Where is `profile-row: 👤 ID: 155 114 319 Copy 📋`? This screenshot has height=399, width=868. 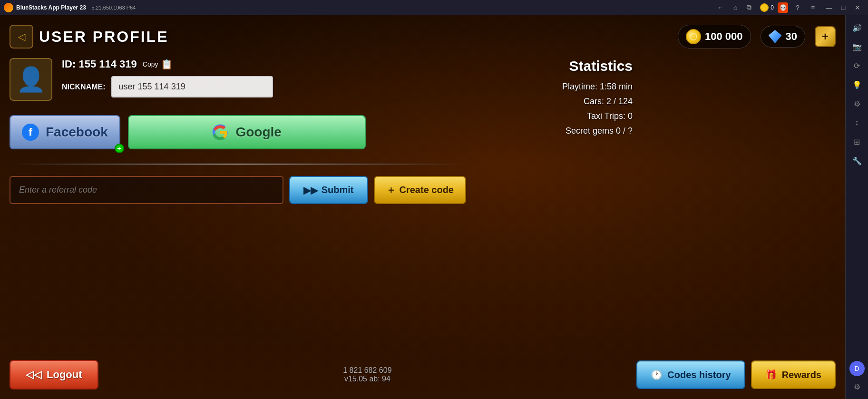 profile-row: 👤 ID: 155 114 319 Copy 📋 is located at coordinates (238, 79).